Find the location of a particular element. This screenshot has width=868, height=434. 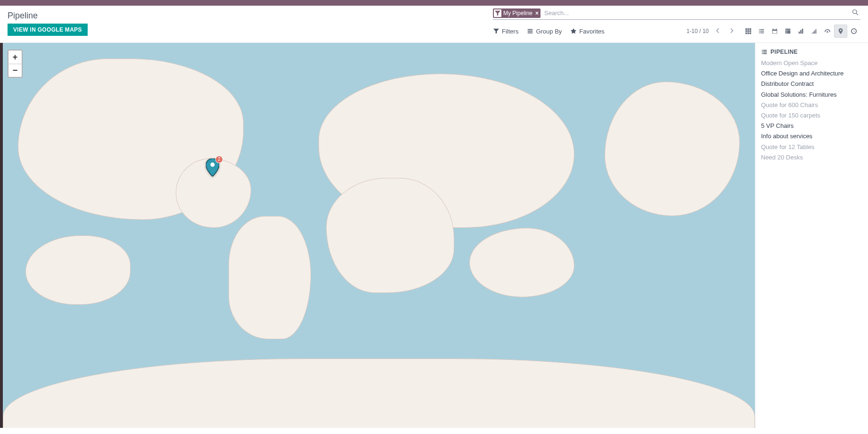

pipeline-list-item: 5 VP Chairs is located at coordinates (811, 126).